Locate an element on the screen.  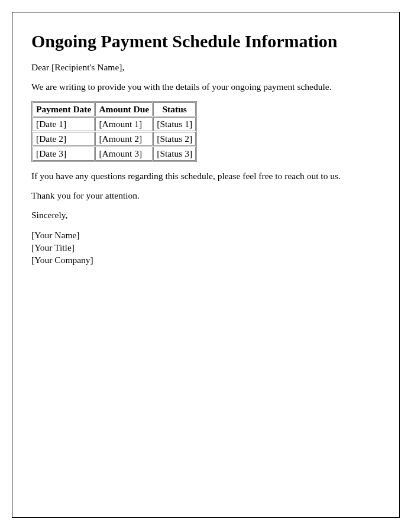
table-row: [Date 3] [Amount 3] [Status 3] is located at coordinates (114, 154).